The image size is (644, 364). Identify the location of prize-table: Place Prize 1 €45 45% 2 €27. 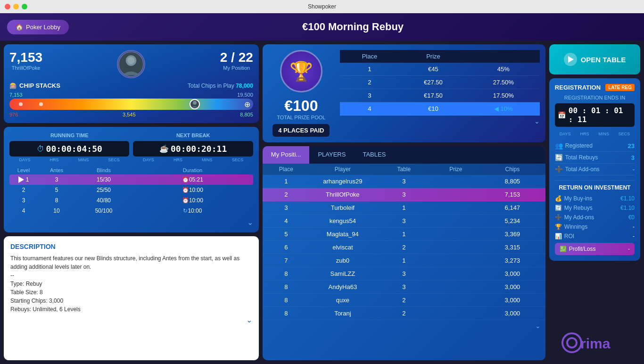
(440, 83).